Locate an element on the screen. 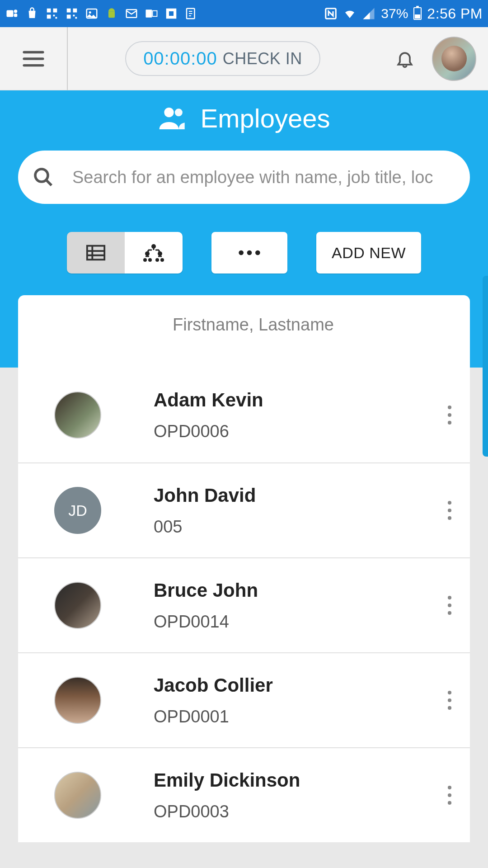 The width and height of the screenshot is (488, 868). employee-row: Jacob CollierOPD0001 is located at coordinates (244, 700).